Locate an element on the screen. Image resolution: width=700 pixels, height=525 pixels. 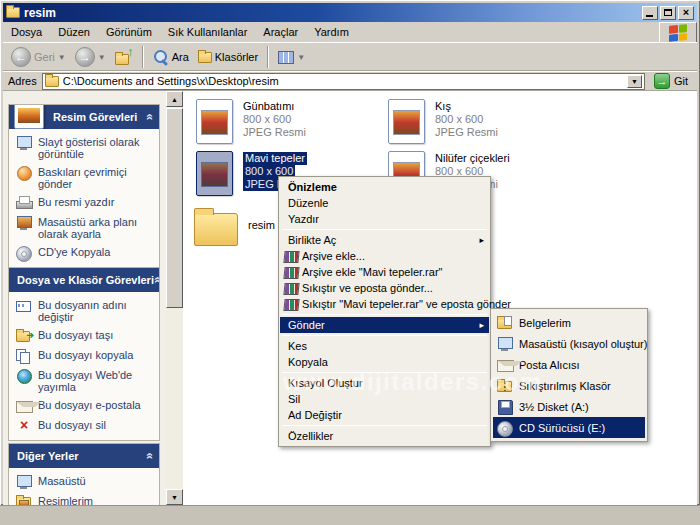
jpeg-file-icon is located at coordinates (214, 122).